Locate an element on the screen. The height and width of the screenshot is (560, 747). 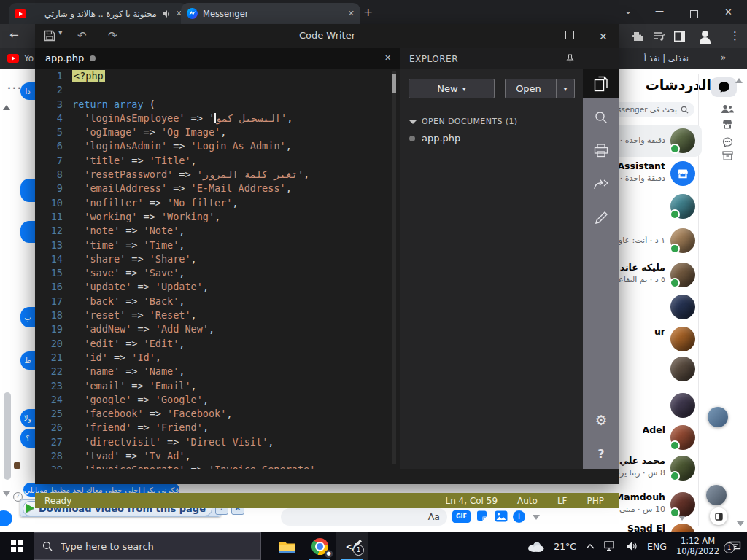
print-tool-button is located at coordinates (601, 150).